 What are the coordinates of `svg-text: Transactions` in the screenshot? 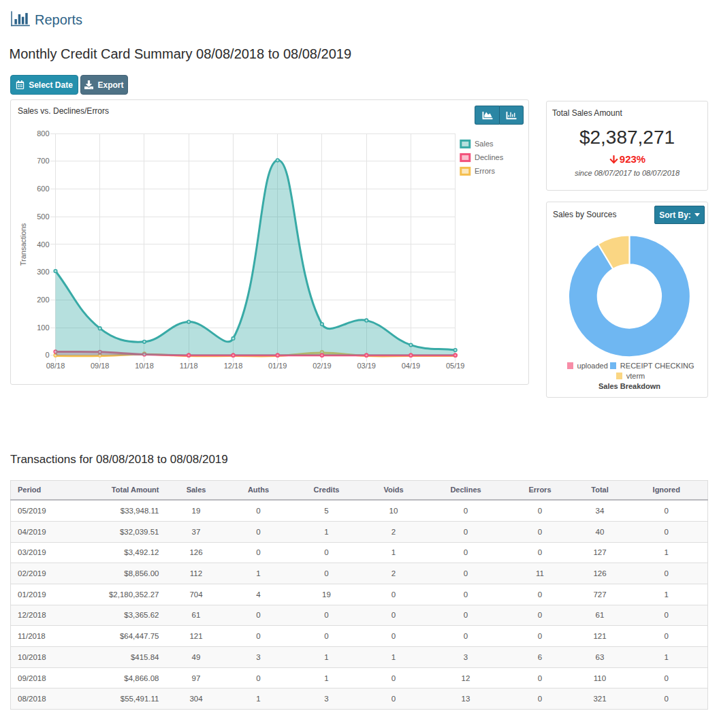 It's located at (23, 244).